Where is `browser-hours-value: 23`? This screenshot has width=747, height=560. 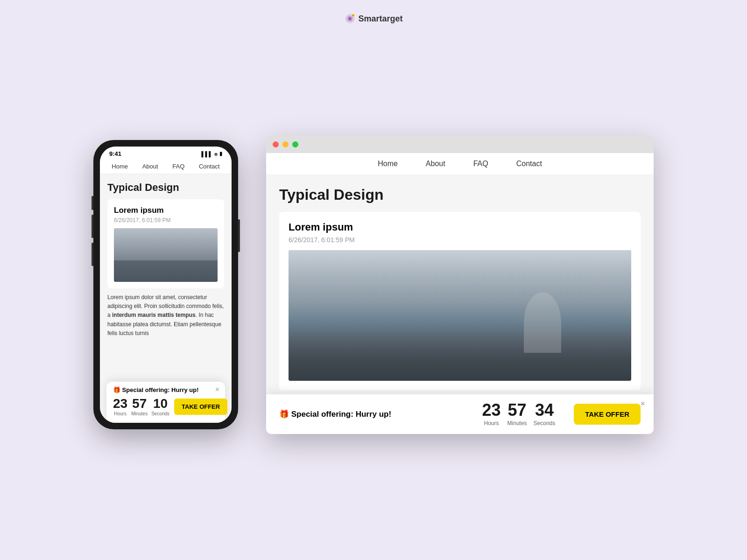 browser-hours-value: 23 is located at coordinates (492, 410).